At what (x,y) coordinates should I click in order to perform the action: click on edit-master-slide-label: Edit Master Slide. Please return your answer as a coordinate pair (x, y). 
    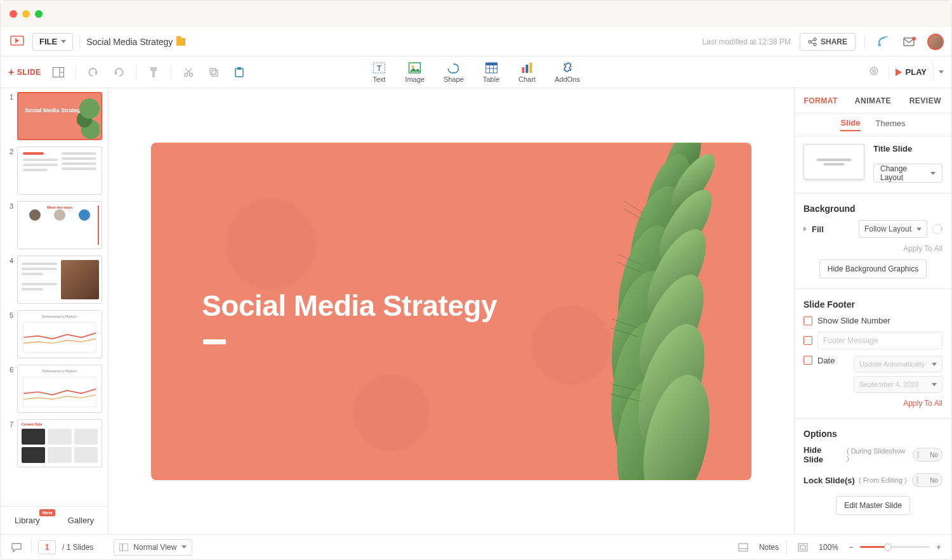
    Looking at the image, I should click on (873, 505).